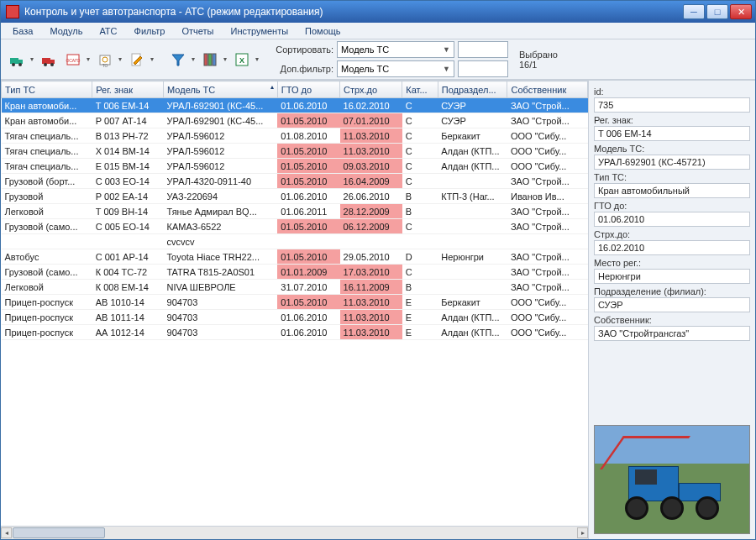 Image resolution: width=756 pixels, height=540 pixels. I want to click on col-header: Подраздел..., so click(472, 90).